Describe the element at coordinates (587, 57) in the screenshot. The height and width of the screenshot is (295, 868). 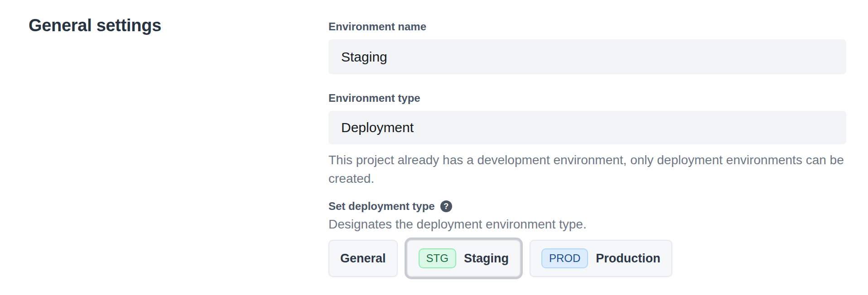
I see `environment-name-input` at that location.